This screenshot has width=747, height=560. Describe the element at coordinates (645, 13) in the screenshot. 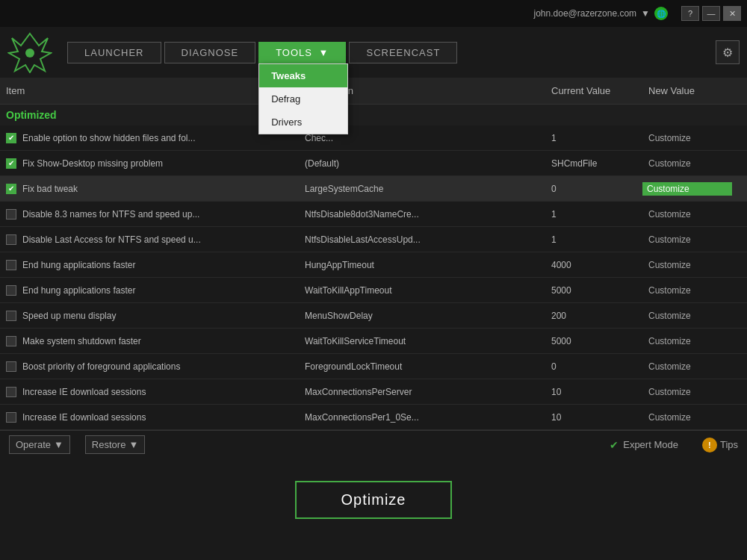

I see `dropdown-arrow-icon: ▼` at that location.